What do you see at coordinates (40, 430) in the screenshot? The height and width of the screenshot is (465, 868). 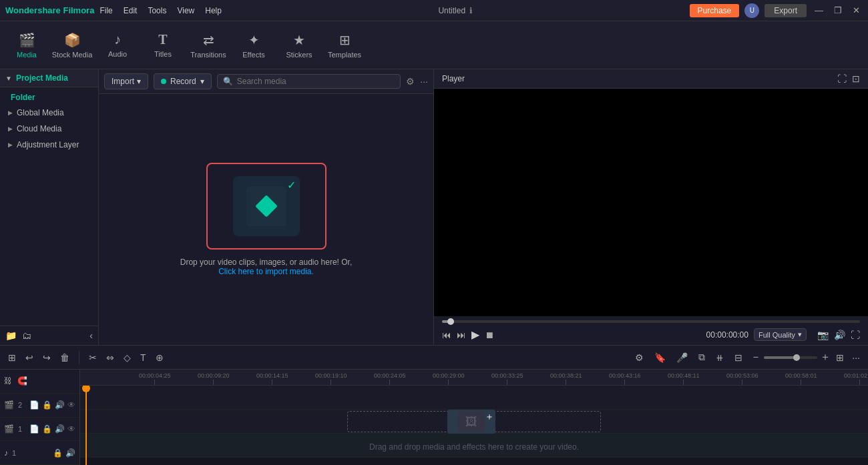 I see `track-header-video1: 🎬 1 📄 🔒 🔊 👁` at bounding box center [40, 430].